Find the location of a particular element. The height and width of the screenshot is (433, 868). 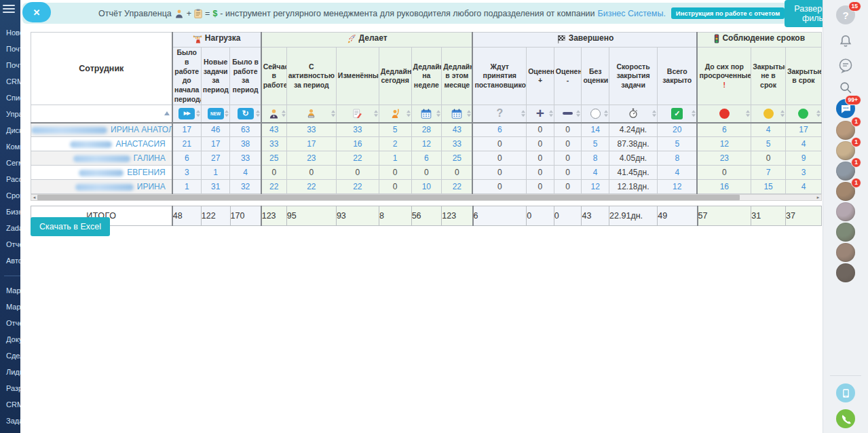

value-cell: 10 is located at coordinates (426, 187).